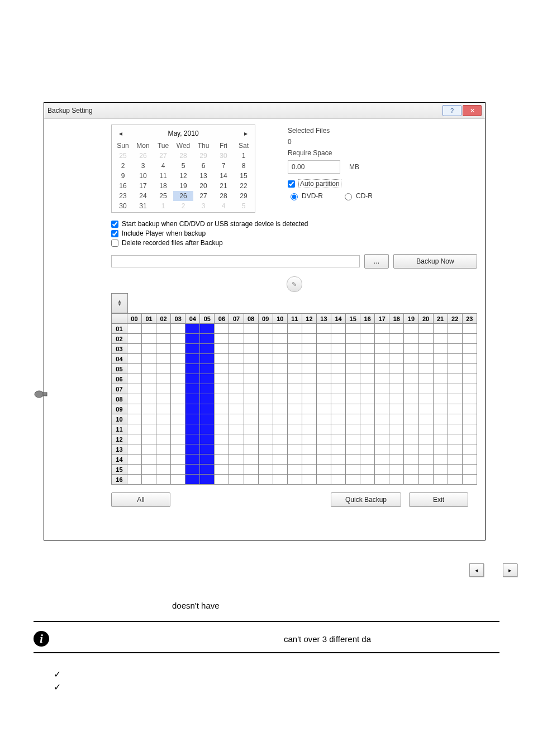 The height and width of the screenshot is (756, 533). I want to click on calendar-day: 22, so click(244, 186).